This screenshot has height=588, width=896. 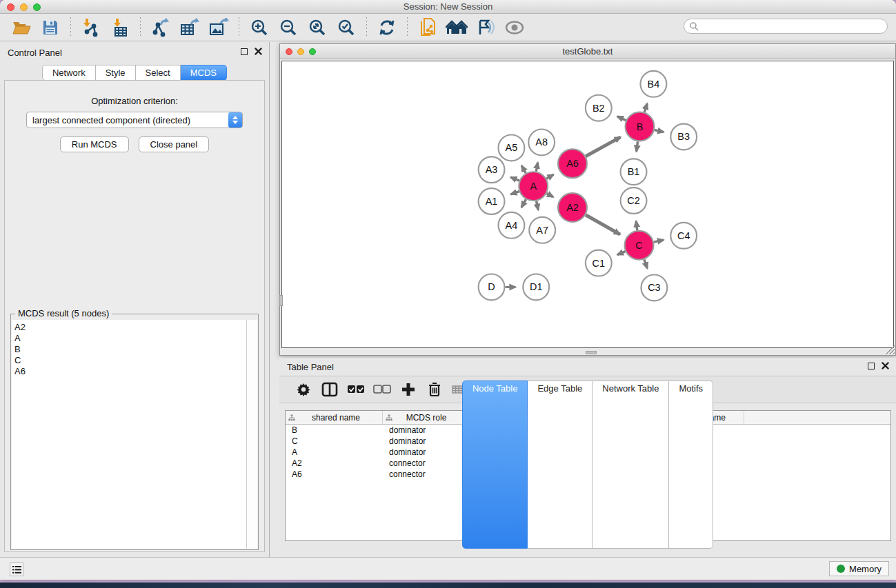 What do you see at coordinates (646, 108) in the screenshot?
I see `edge-B-B4` at bounding box center [646, 108].